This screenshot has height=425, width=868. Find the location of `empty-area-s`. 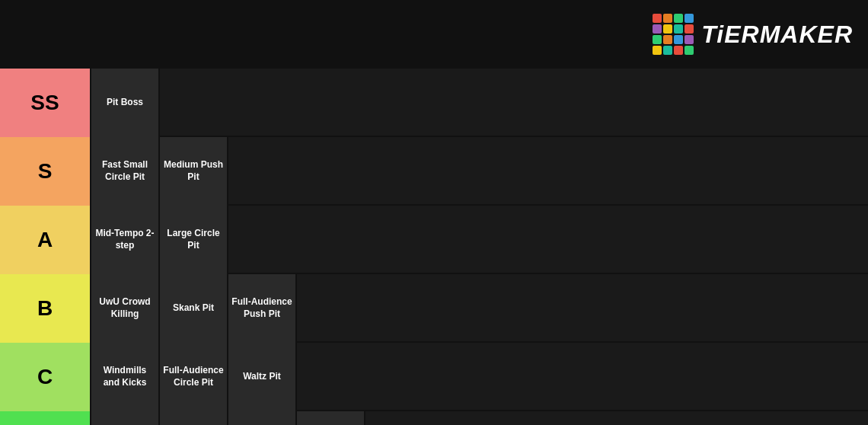

empty-area-s is located at coordinates (548, 171).